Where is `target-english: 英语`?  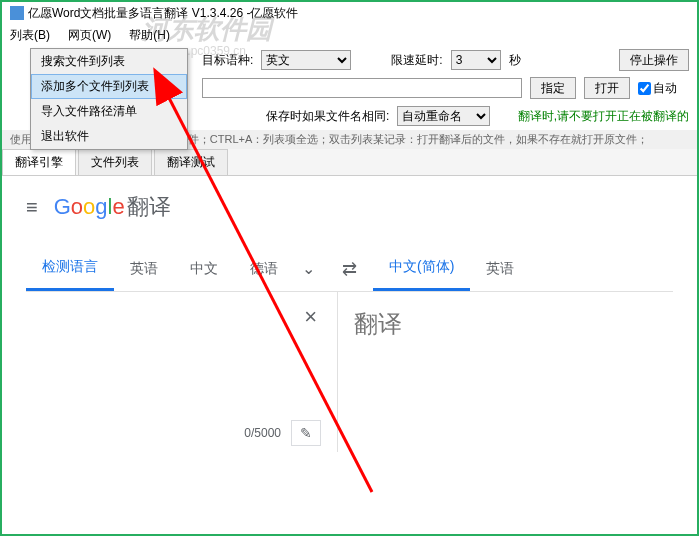 target-english: 英语 is located at coordinates (500, 269).